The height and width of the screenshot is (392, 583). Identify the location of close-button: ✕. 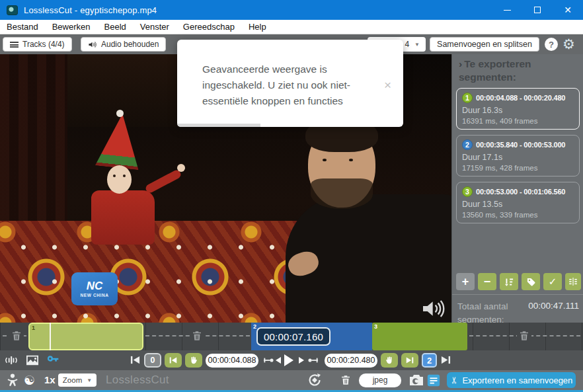
(568, 10).